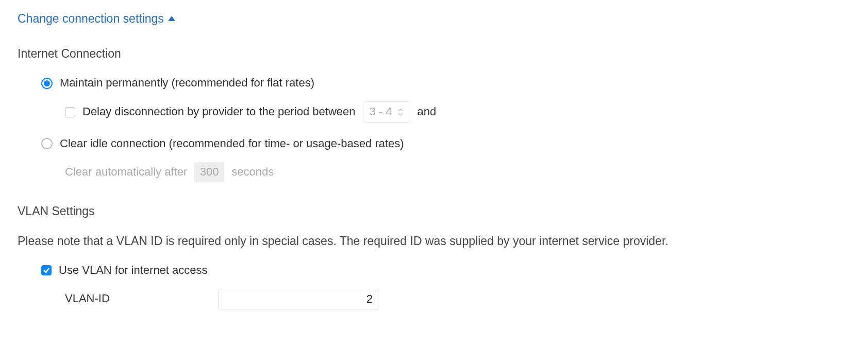  I want to click on vlan-note: Please note that a VLAN ID is required o…, so click(434, 241).